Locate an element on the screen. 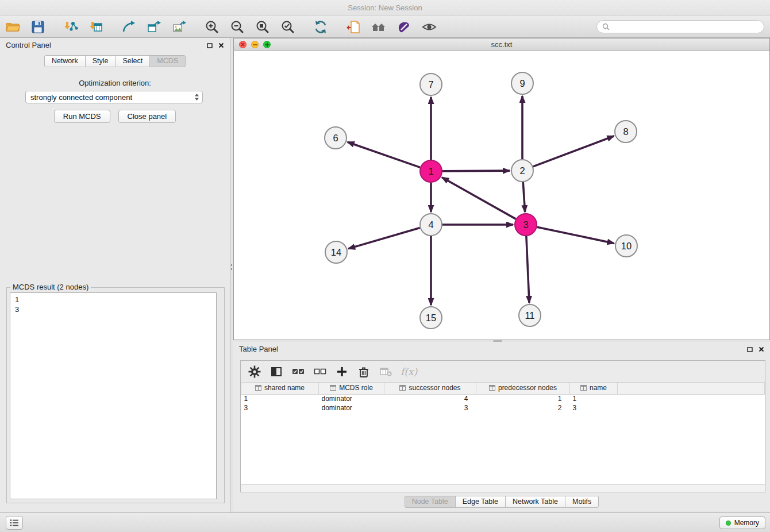 This screenshot has height=532, width=770. table-row: 1dominator411 is located at coordinates (503, 399).